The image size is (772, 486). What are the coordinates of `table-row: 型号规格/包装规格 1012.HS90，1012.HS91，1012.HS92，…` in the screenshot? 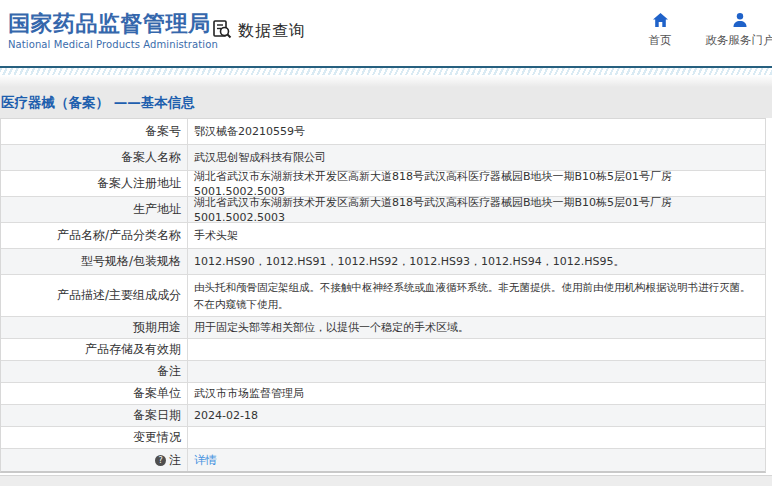 It's located at (383, 262).